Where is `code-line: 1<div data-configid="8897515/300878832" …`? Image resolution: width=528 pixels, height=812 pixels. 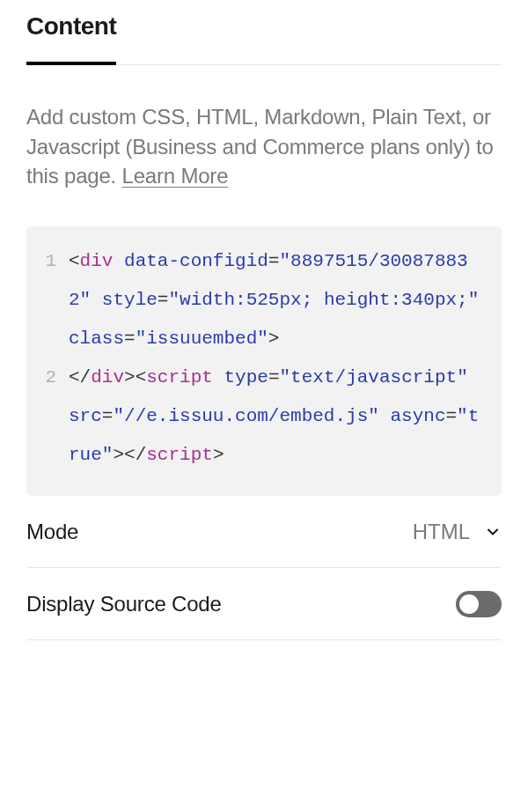
code-line: 1<div data-configid="8897515/300878832" … is located at coordinates (264, 300).